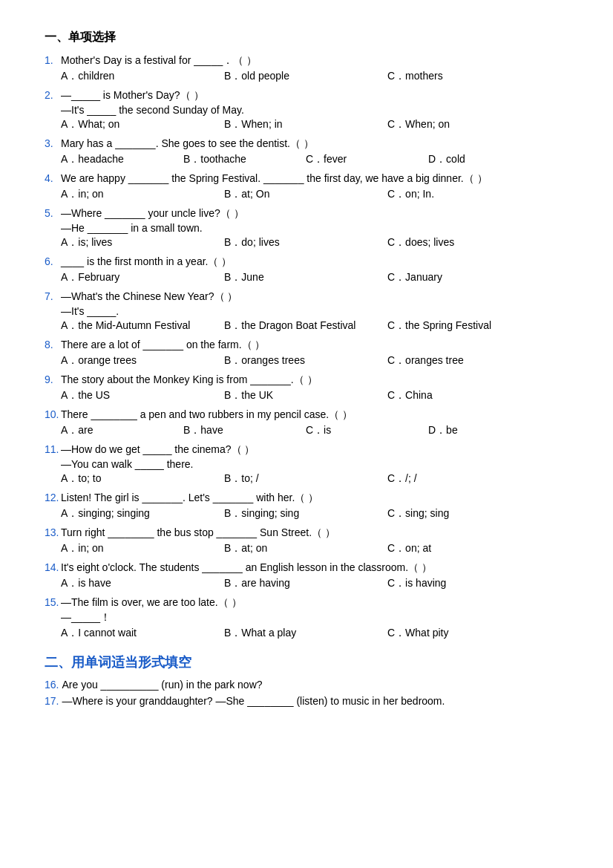 Image resolution: width=613 pixels, height=868 pixels. What do you see at coordinates (469, 326) in the screenshot?
I see `option-item: C．the Spring Festival` at bounding box center [469, 326].